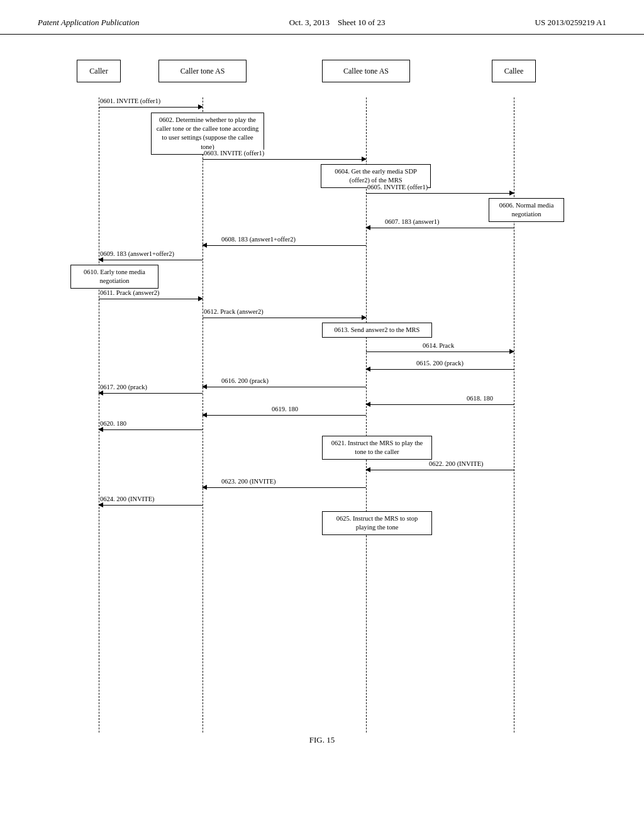 The width and height of the screenshot is (644, 830). I want to click on label-0601: 0601. INVITE (offer1), so click(130, 101).